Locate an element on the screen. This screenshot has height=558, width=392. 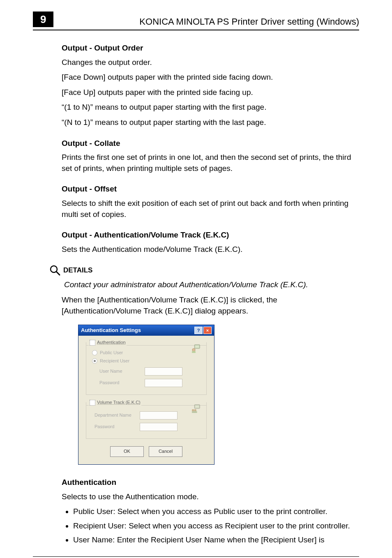
list-item: Public User: Select when you access as P… is located at coordinates (216, 512).